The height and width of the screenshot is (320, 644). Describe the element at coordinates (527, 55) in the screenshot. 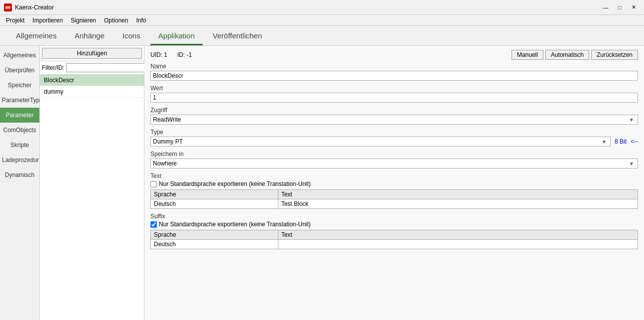

I see `manuell-button: Manuell` at that location.